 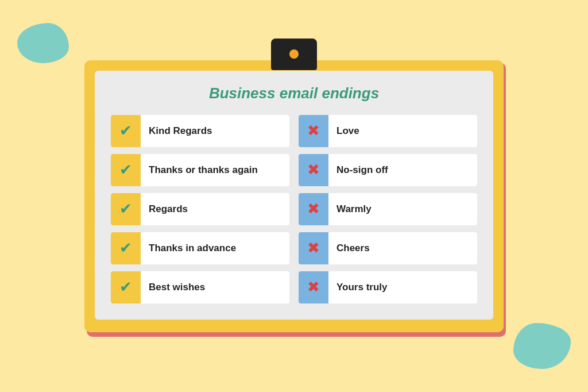 What do you see at coordinates (200, 287) in the screenshot?
I see `list-item: ✔ Best wishes` at bounding box center [200, 287].